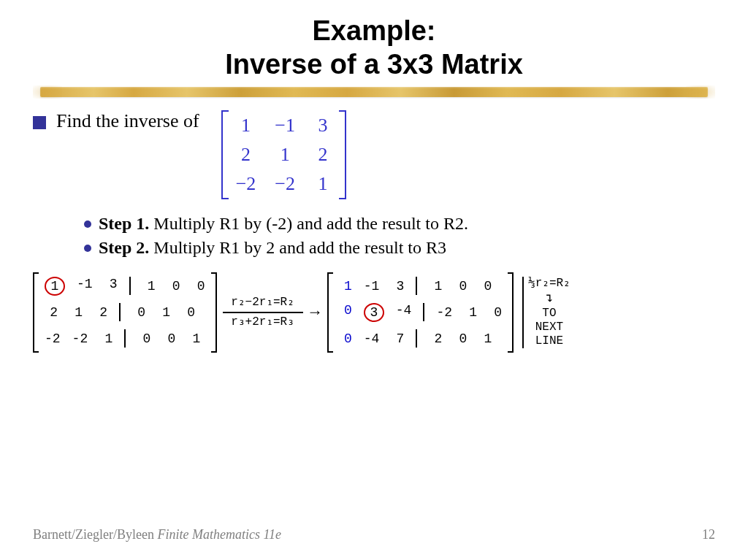  I want to click on aug2-grid: 1 -1 3 1 0 0 0 3 -4, so click(421, 312).